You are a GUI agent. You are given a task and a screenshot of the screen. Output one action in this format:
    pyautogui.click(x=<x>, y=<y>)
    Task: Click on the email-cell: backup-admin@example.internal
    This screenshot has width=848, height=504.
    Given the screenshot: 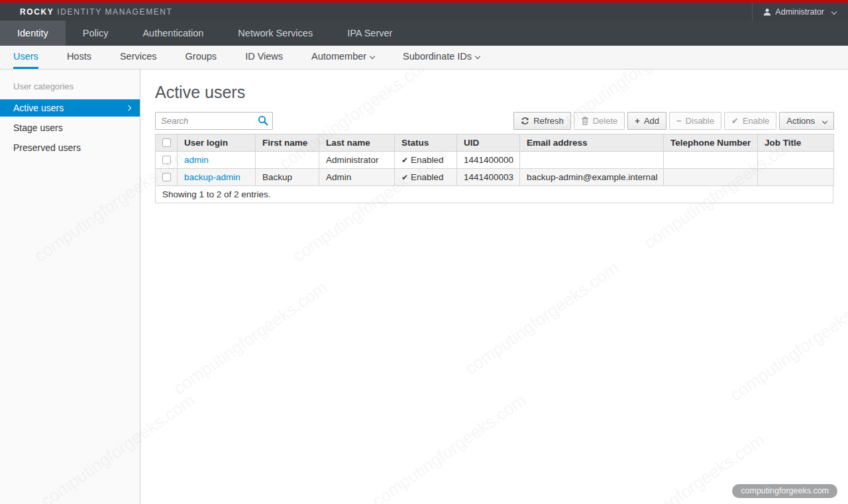 What is the action you would take?
    pyautogui.click(x=592, y=177)
    